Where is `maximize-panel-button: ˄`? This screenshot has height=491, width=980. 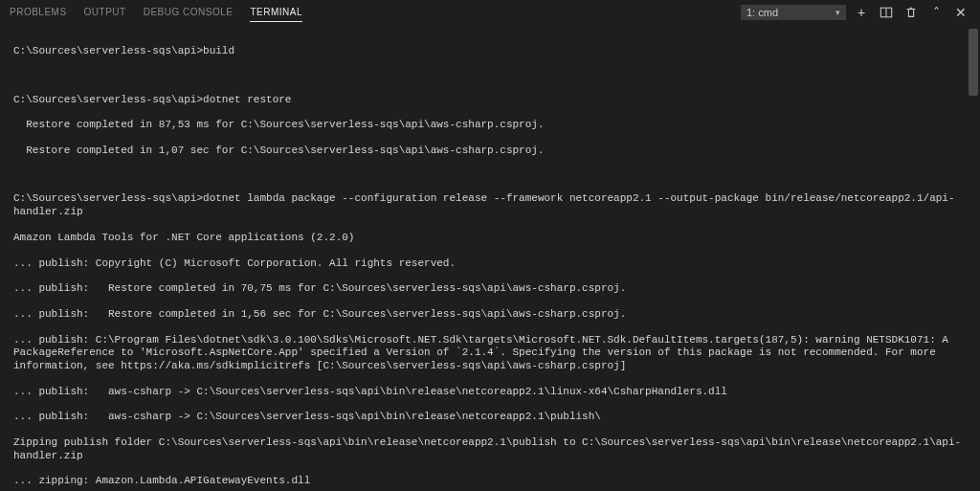 maximize-panel-button: ˄ is located at coordinates (936, 12).